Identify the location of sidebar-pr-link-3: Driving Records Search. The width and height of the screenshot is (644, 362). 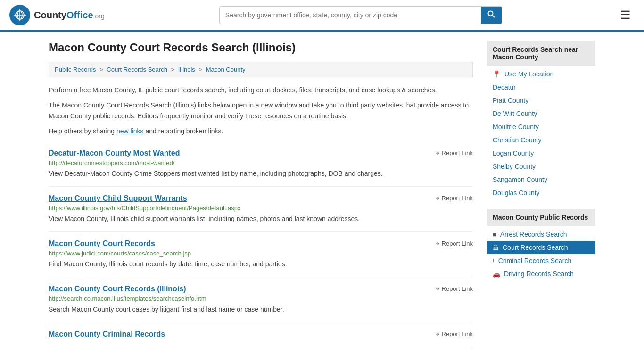
(539, 274).